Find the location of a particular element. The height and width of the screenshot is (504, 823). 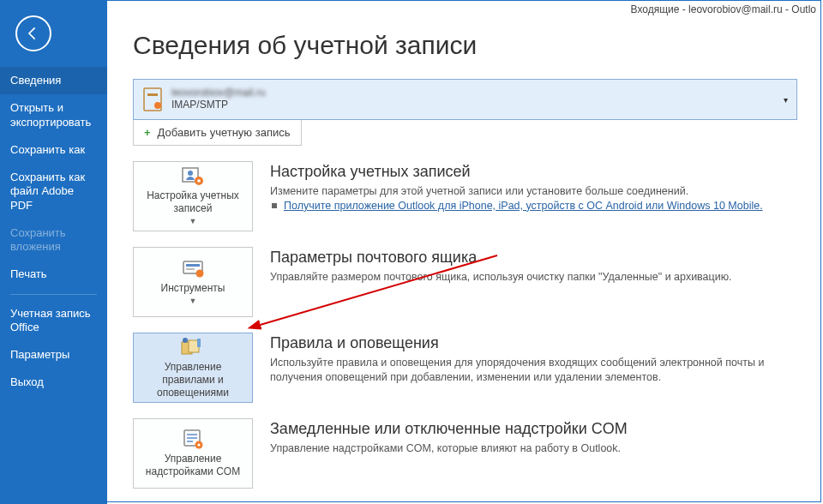

sidebar-separator is located at coordinates (53, 295).